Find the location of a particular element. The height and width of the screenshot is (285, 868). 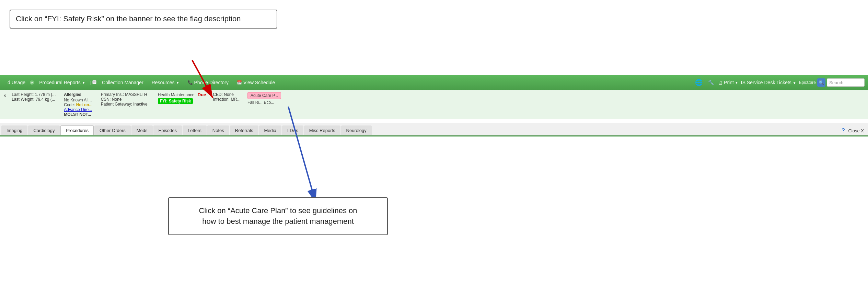

search-icon: 🔍 is located at coordinates (821, 83).